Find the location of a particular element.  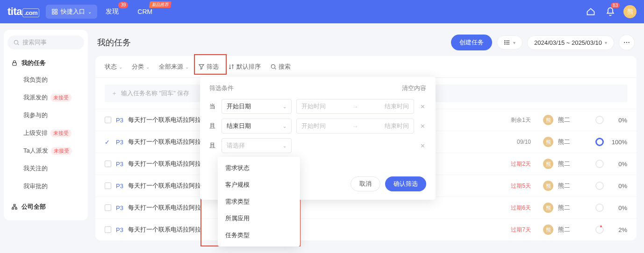

sidebar-item: 我关注的 is located at coordinates (46, 169).